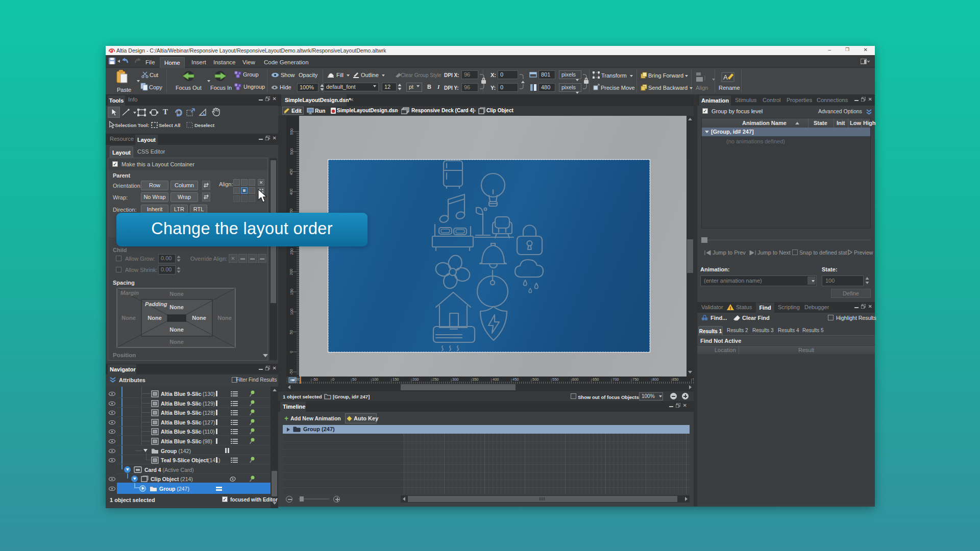 This screenshot has height=551, width=980. I want to click on svg-text: Margin, so click(130, 293).